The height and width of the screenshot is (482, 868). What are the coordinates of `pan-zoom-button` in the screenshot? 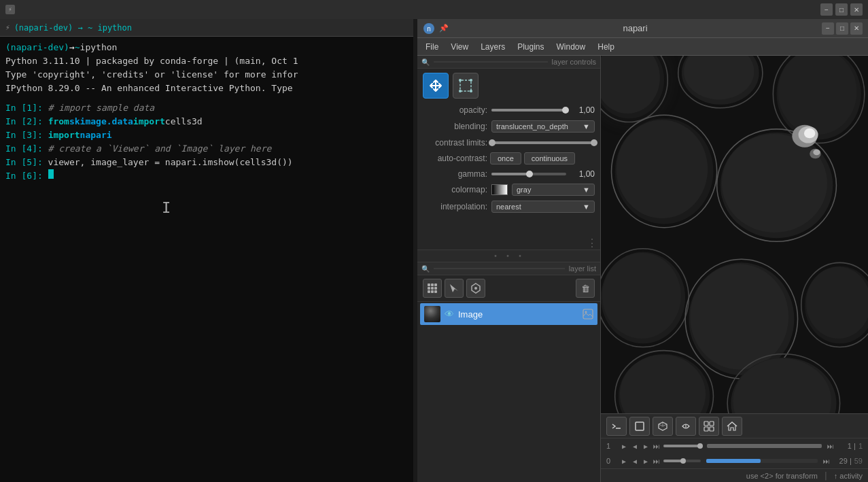 It's located at (436, 86).